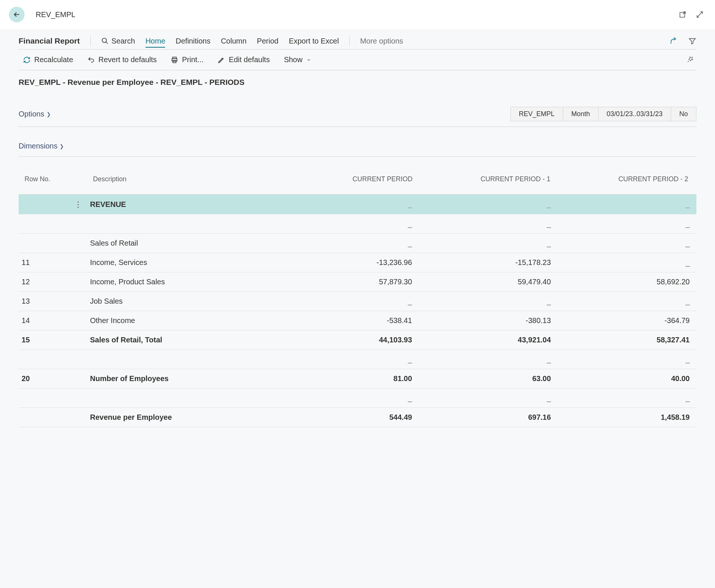 Image resolution: width=715 pixels, height=588 pixels. Describe the element at coordinates (358, 340) in the screenshot. I see `table-row: 15Sales of Retail, Total44,103.9343,921.…` at that location.